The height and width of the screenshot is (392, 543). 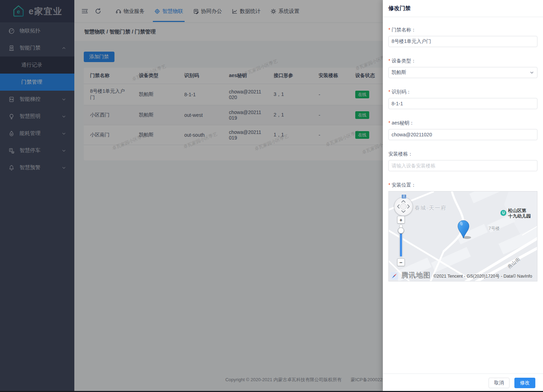 What do you see at coordinates (404, 197) in the screenshot?
I see `north-indicator: 北` at bounding box center [404, 197].